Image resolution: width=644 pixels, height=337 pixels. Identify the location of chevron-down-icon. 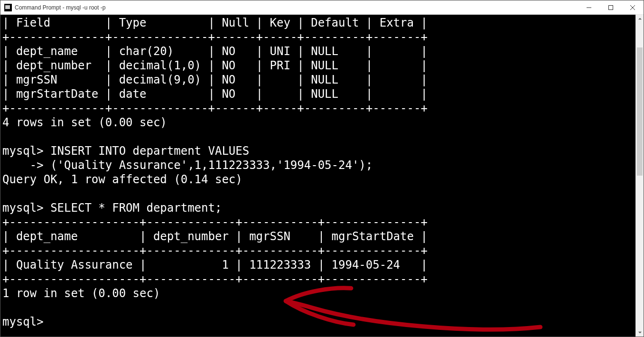
(640, 332).